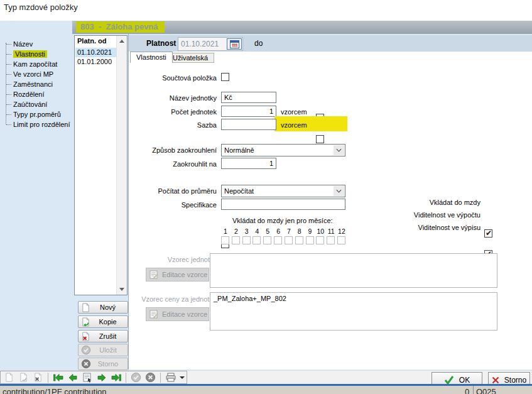 The image size is (532, 394). What do you see at coordinates (266, 29) in the screenshot?
I see `wage-item-type-window: Typ mzdové položky 803 - Záloha pevná Ná…` at bounding box center [266, 29].